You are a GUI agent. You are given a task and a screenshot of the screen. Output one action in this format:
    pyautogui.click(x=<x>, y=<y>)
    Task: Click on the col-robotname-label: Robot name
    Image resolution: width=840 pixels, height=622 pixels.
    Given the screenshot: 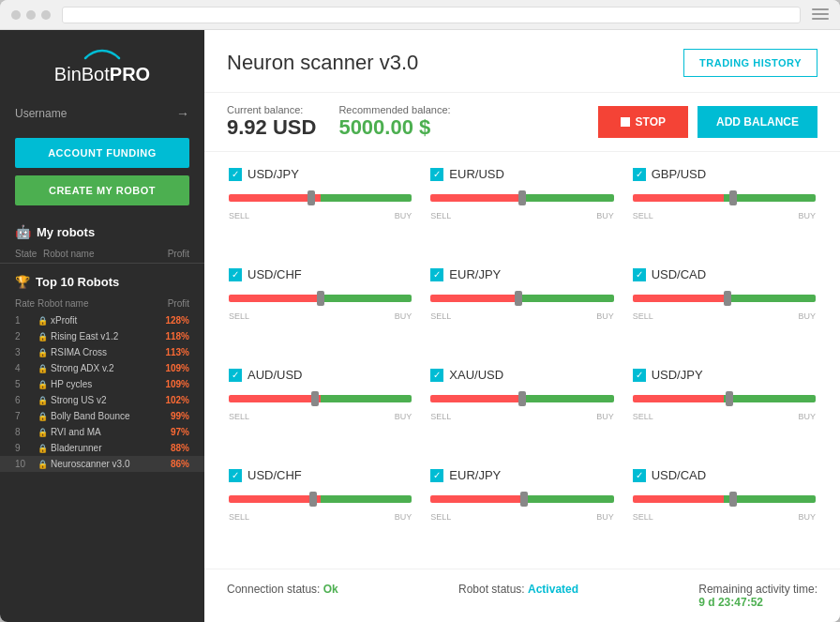 What is the action you would take?
    pyautogui.click(x=98, y=253)
    